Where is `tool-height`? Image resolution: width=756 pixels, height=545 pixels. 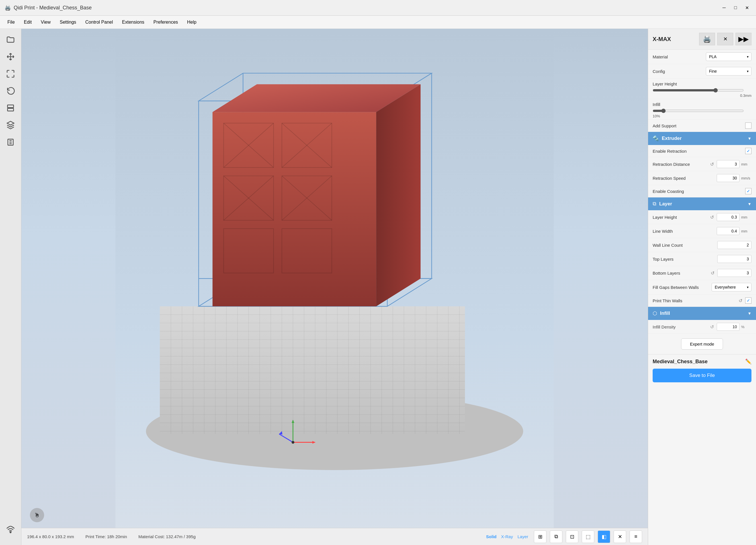
tool-height is located at coordinates (11, 142).